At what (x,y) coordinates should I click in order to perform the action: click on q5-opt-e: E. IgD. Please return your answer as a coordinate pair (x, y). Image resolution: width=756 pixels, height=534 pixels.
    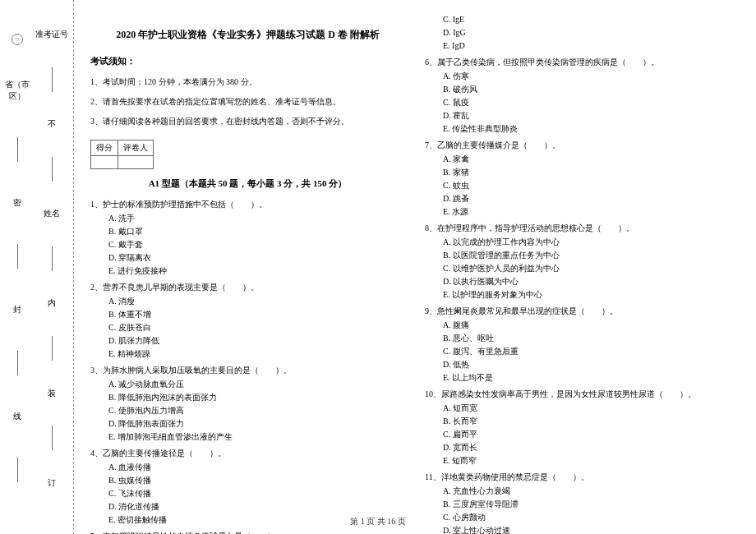
    Looking at the image, I should click on (592, 46).